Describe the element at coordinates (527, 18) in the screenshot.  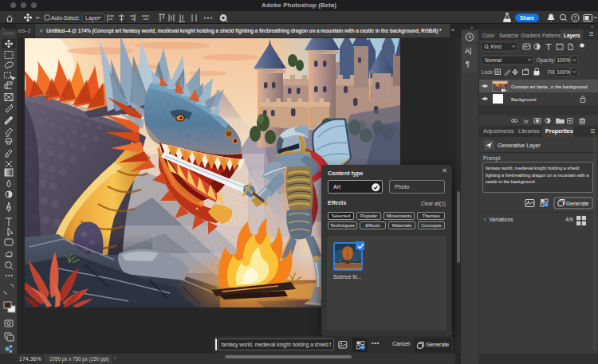
I see `svg-text: Share` at that location.